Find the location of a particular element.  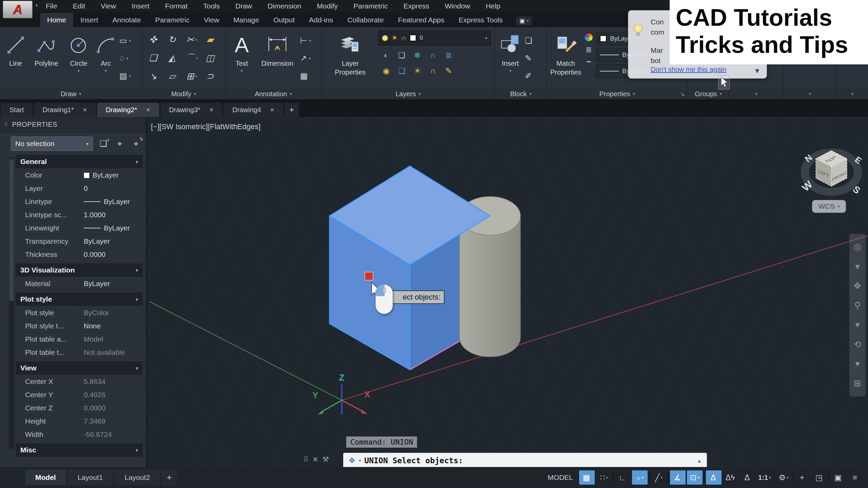

property-row: Linetype ByLayer is located at coordinates (79, 202).